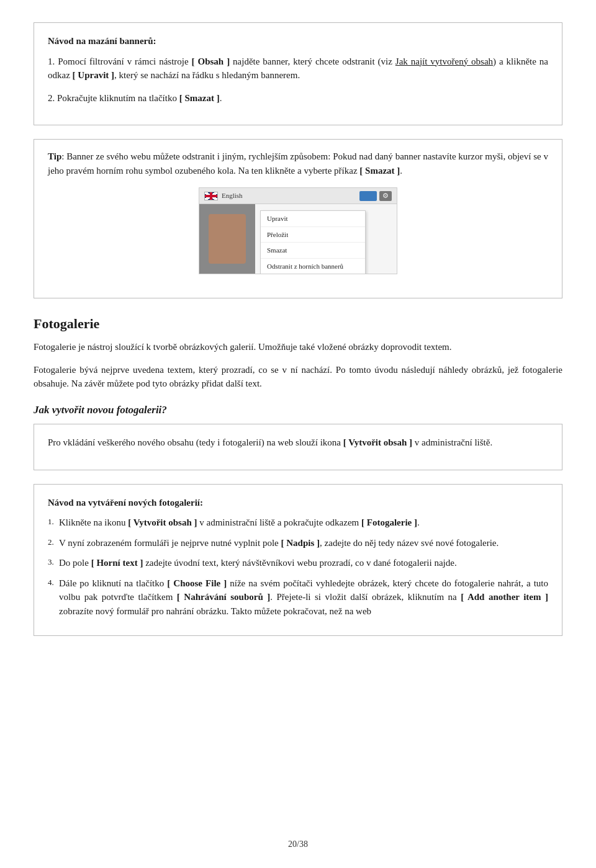 The height and width of the screenshot is (868, 596). I want to click on screenshot-inner: English ⚙ Up, so click(298, 231).